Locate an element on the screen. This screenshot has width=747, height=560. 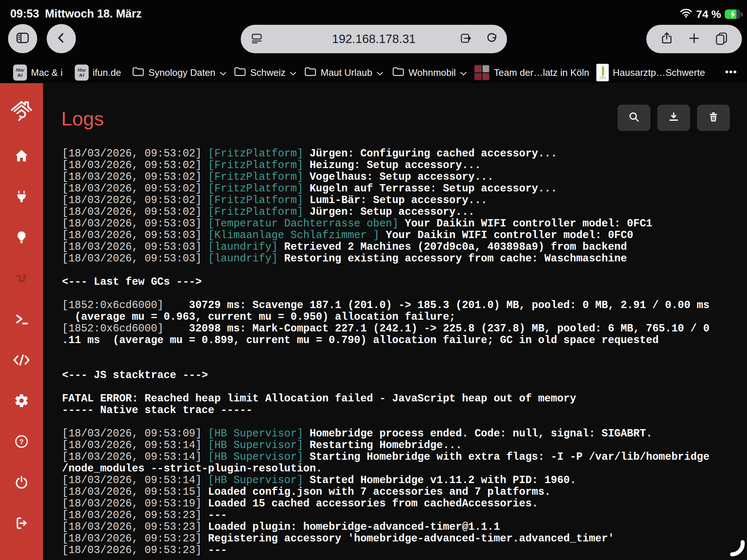
sidebar-item-pulse is located at coordinates (22, 279).